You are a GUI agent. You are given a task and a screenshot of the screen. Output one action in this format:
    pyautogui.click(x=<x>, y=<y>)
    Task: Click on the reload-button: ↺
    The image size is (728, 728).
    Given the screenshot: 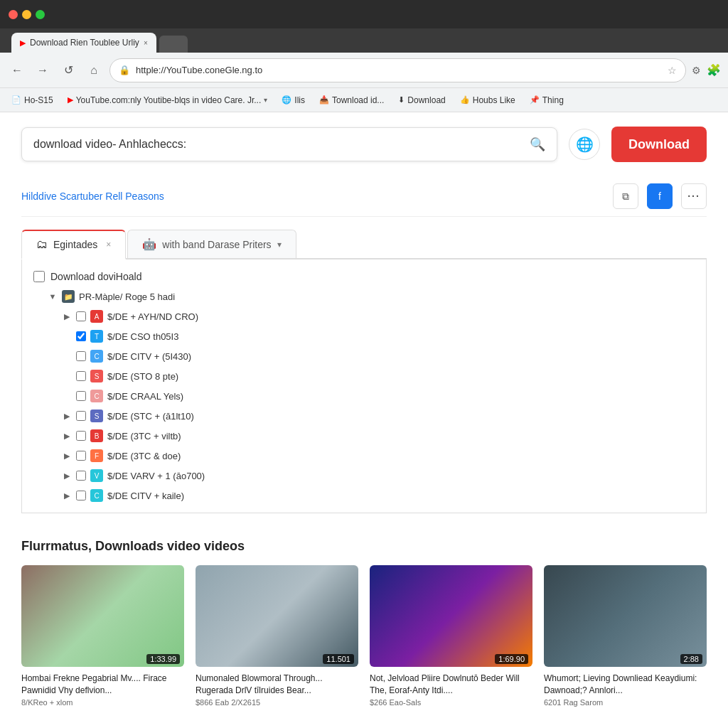 What is the action you would take?
    pyautogui.click(x=68, y=70)
    